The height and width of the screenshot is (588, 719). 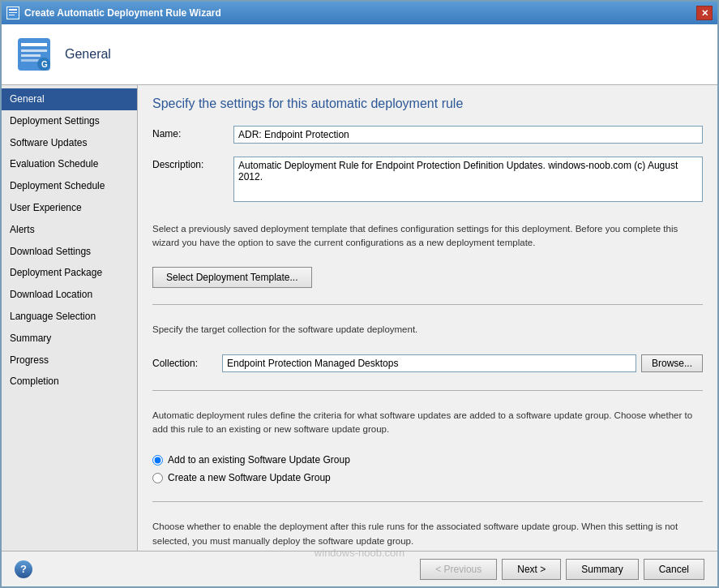 I want to click on name-label: Name:, so click(x=193, y=133).